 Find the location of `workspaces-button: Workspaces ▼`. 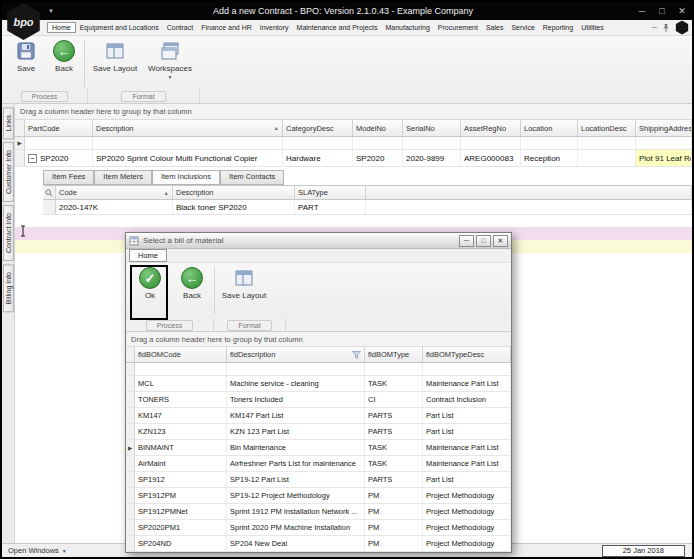

workspaces-button: Workspaces ▼ is located at coordinates (170, 63).